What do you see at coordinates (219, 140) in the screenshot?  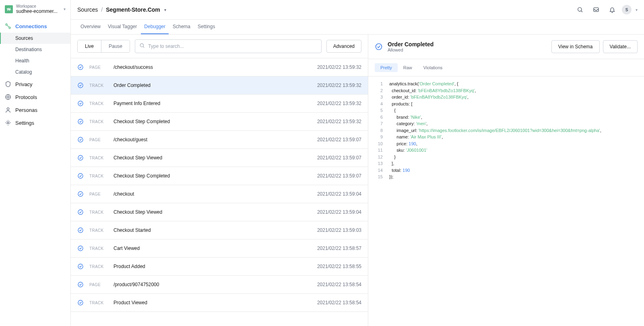 I see `event-row: PAGE/checkout/guest2021/02/22 13:59:07` at bounding box center [219, 140].